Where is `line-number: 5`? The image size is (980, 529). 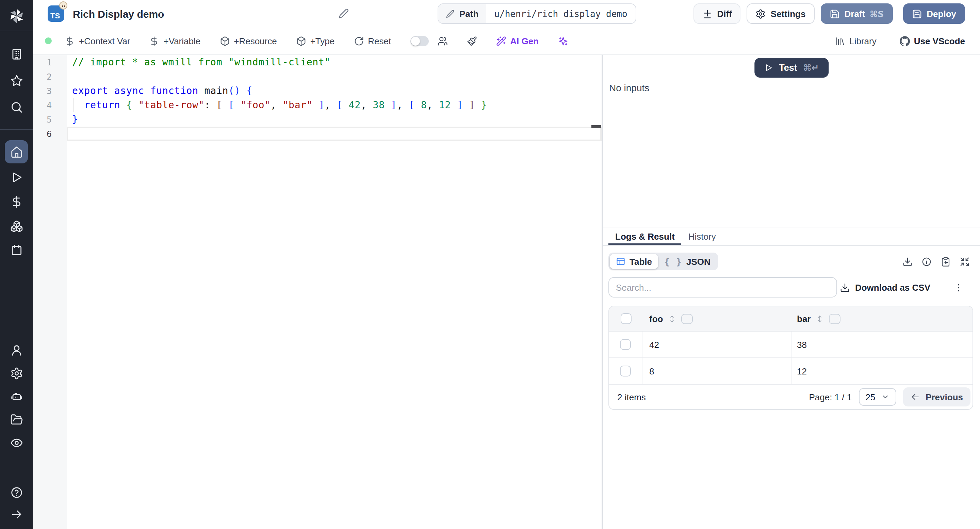
line-number: 5 is located at coordinates (49, 120).